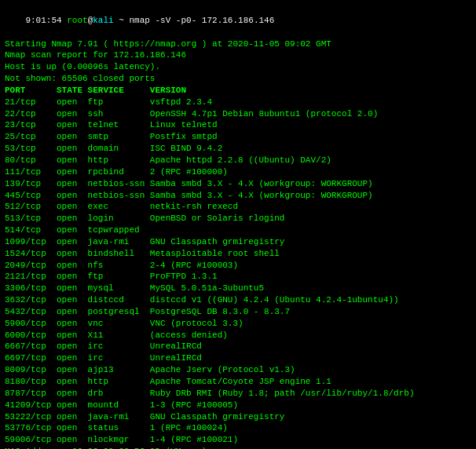 This screenshot has height=449, width=476. What do you see at coordinates (103, 20) in the screenshot?
I see `host: kali` at bounding box center [103, 20].